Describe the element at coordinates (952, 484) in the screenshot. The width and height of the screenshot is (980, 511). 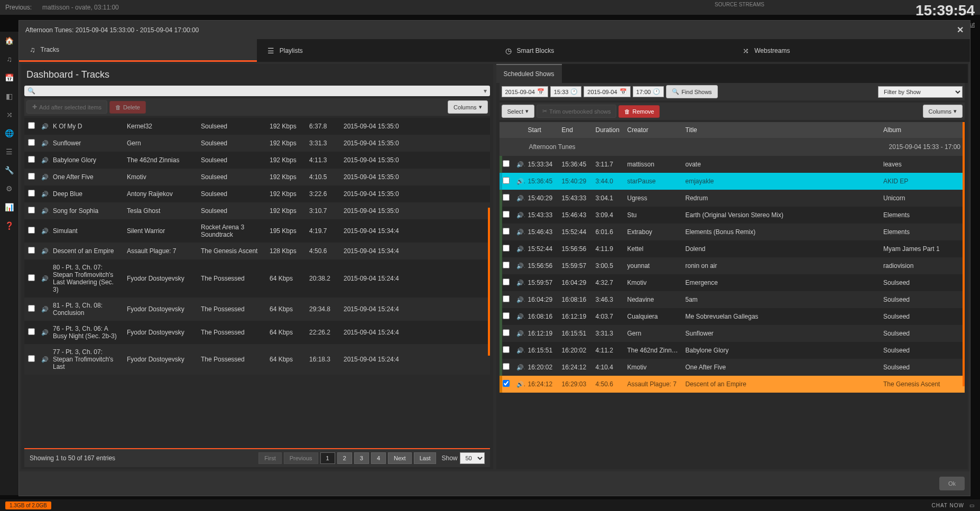
I see `ok-button: Ok` at that location.